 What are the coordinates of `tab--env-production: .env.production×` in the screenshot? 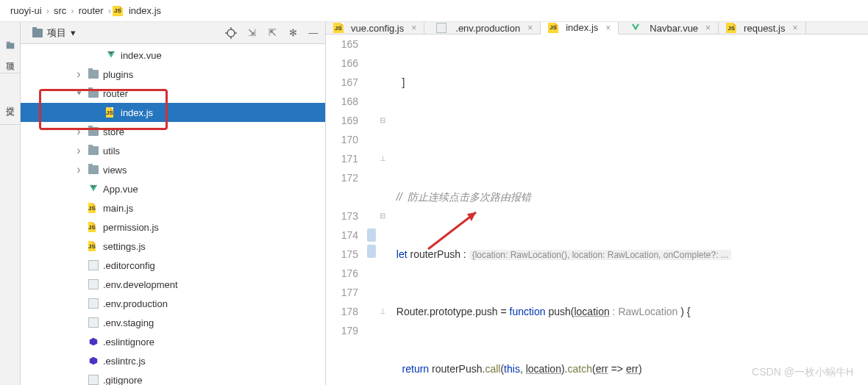 It's located at (483, 28).